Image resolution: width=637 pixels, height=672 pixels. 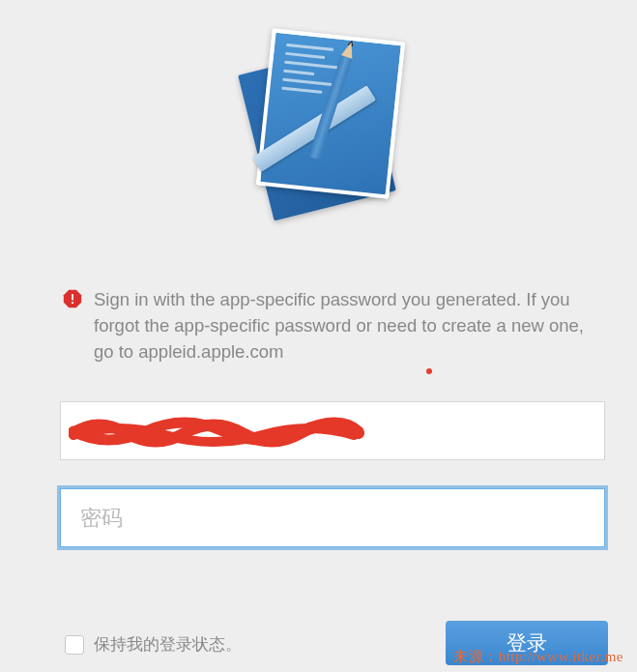 I want to click on username-field, so click(x=333, y=431).